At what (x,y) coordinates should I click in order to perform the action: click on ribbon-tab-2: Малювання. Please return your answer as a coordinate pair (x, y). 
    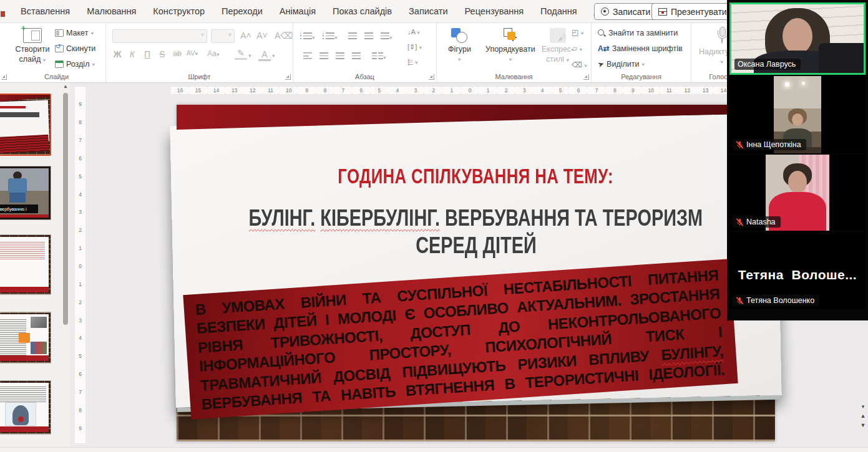
    Looking at the image, I should click on (111, 11).